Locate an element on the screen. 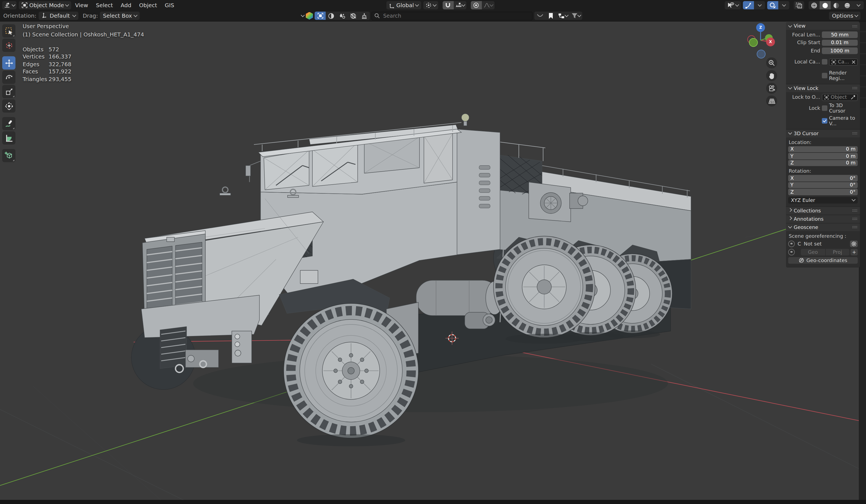 This screenshot has height=504, width=866. search-input is located at coordinates (456, 16).